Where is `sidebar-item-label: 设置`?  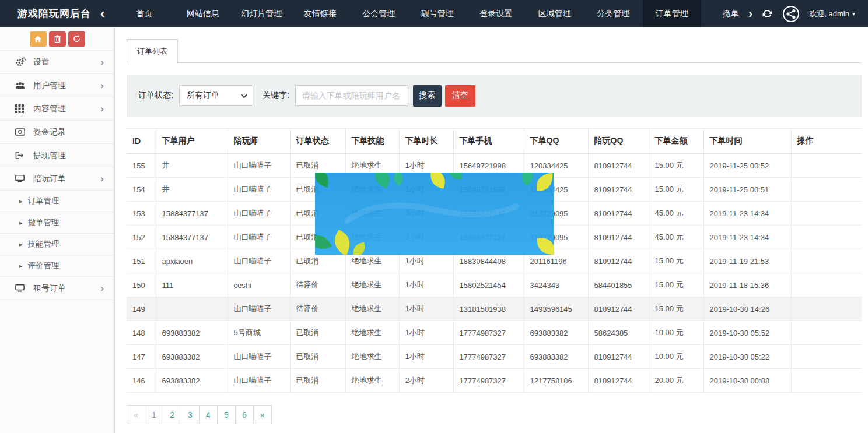
sidebar-item-label: 设置 is located at coordinates (41, 62).